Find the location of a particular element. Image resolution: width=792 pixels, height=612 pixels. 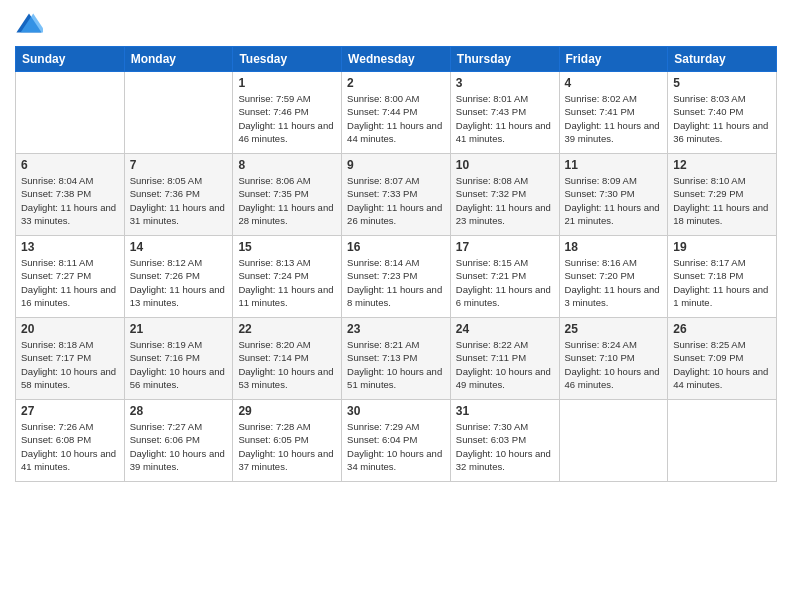

day-number: 9 is located at coordinates (396, 165).